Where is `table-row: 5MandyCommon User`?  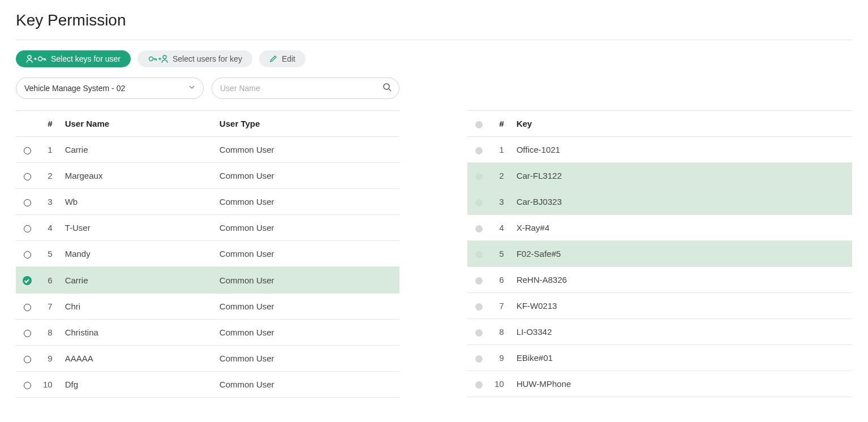
table-row: 5MandyCommon User is located at coordinates (208, 254).